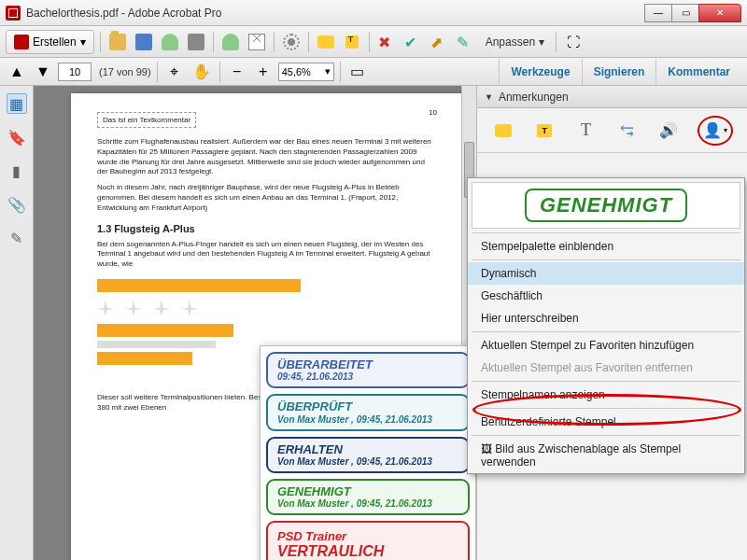  Describe the element at coordinates (314, 491) in the screenshot. I see `stamp-title: GENEHMIGT` at that location.